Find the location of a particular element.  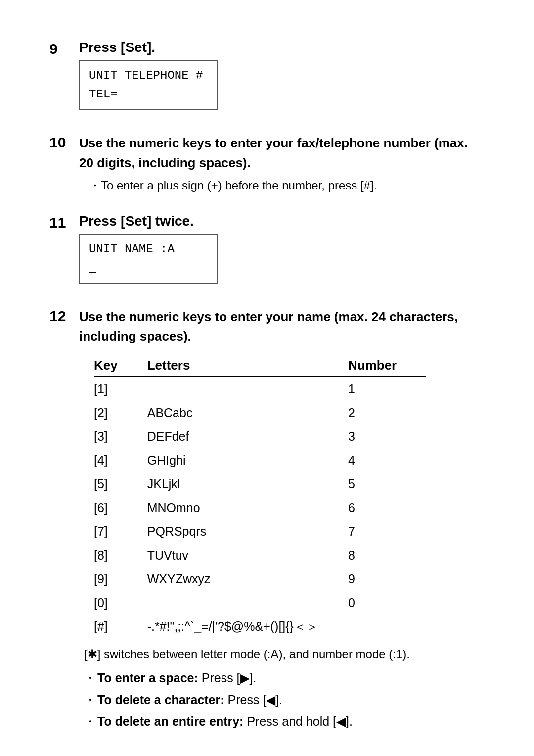

table-cell-number: 8 is located at coordinates (387, 555).